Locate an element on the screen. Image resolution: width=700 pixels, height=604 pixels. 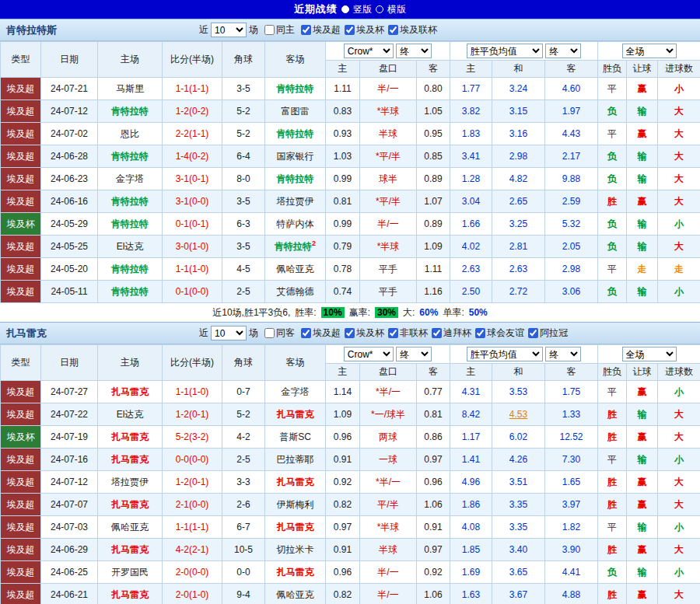
handicap-away-odds: 0.91 is located at coordinates (434, 527).